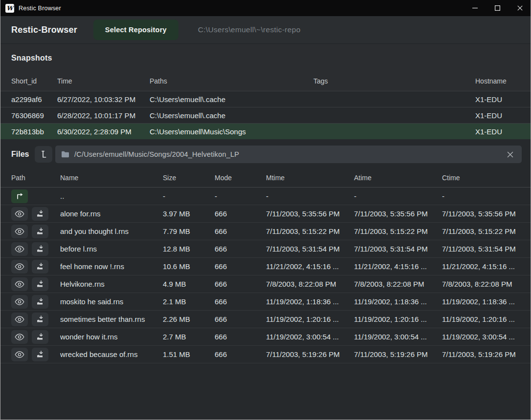  What do you see at coordinates (510, 154) in the screenshot?
I see `clear-icon` at bounding box center [510, 154].